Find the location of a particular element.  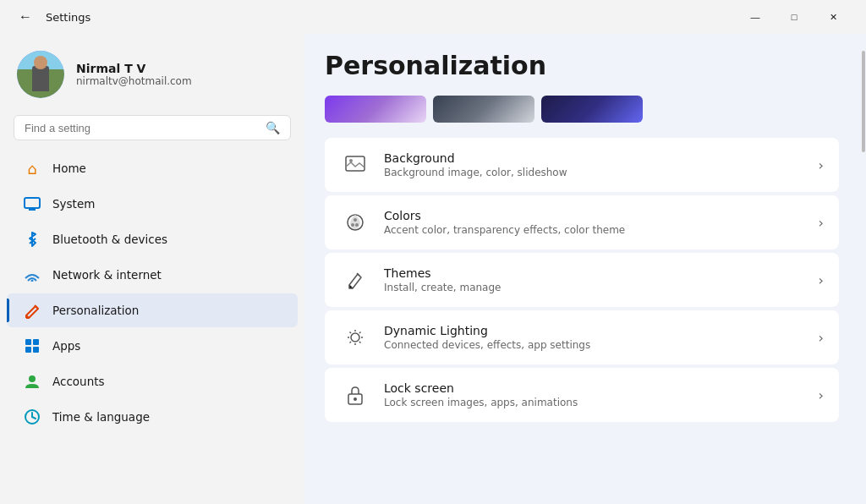

page-title: Personalization is located at coordinates (582, 66).